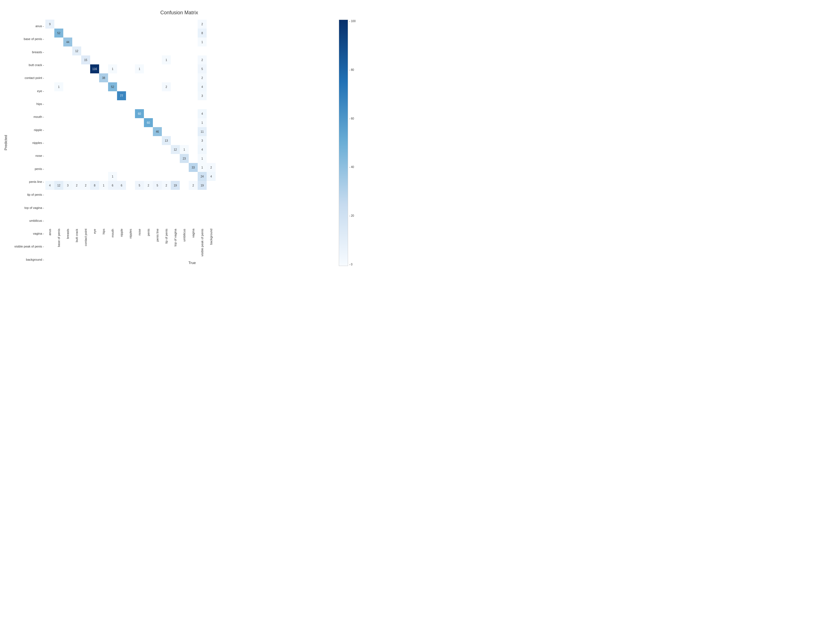  I want to click on y-axis-label: Predicted, so click(5, 143).